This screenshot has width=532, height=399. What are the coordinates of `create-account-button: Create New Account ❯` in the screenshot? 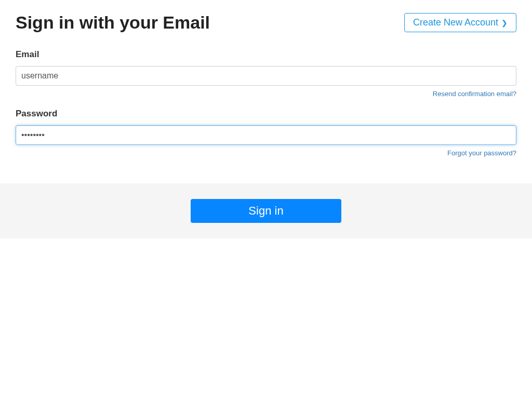 It's located at (460, 23).